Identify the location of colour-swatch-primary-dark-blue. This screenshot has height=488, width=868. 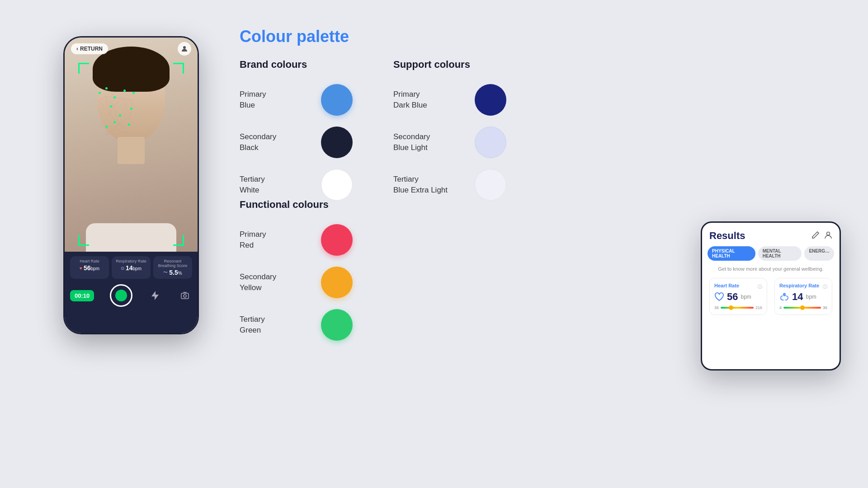
(491, 100).